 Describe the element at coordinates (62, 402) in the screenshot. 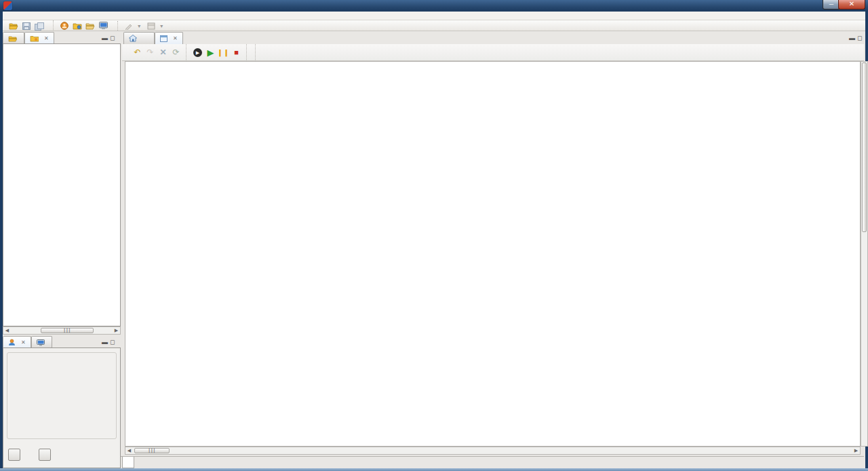

I see `user-info-view: ✕ ▬◻` at that location.